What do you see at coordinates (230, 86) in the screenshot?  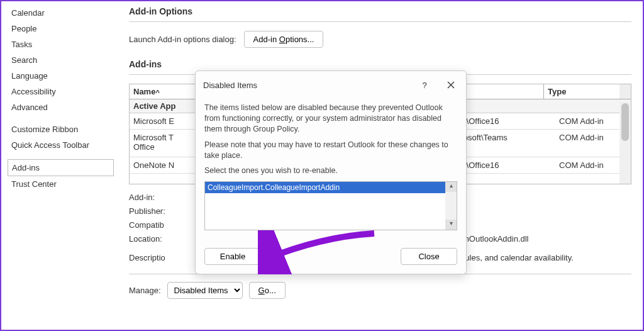 I see `dialog-title: Disabled Items` at bounding box center [230, 86].